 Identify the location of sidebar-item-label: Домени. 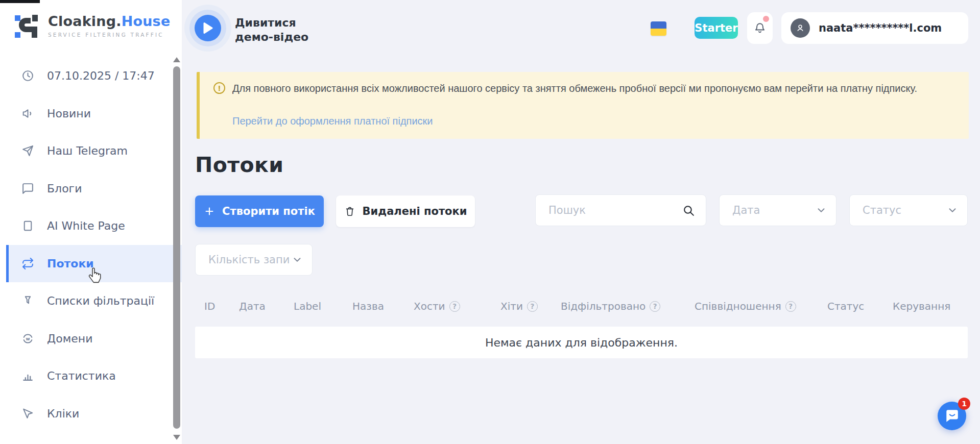
(69, 339).